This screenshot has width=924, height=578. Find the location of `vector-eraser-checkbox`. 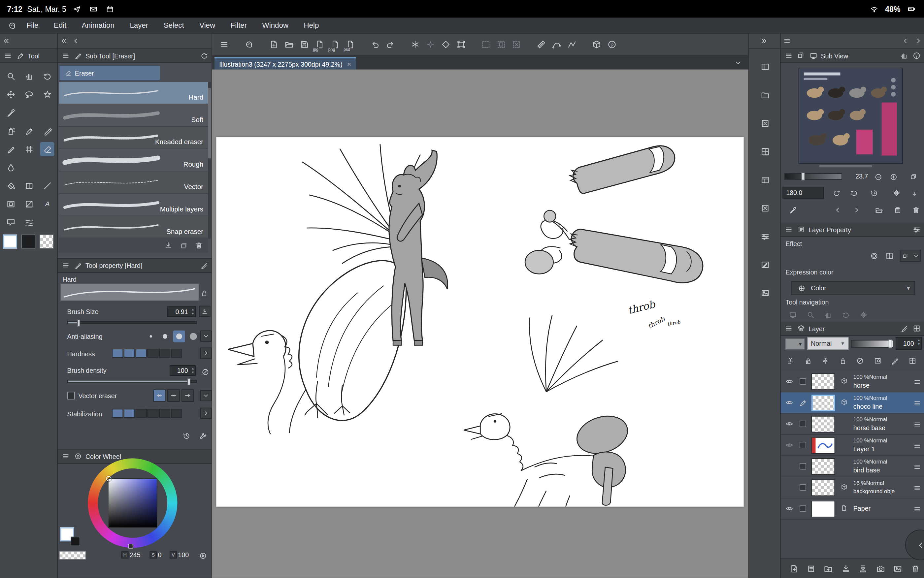

vector-eraser-checkbox is located at coordinates (71, 395).